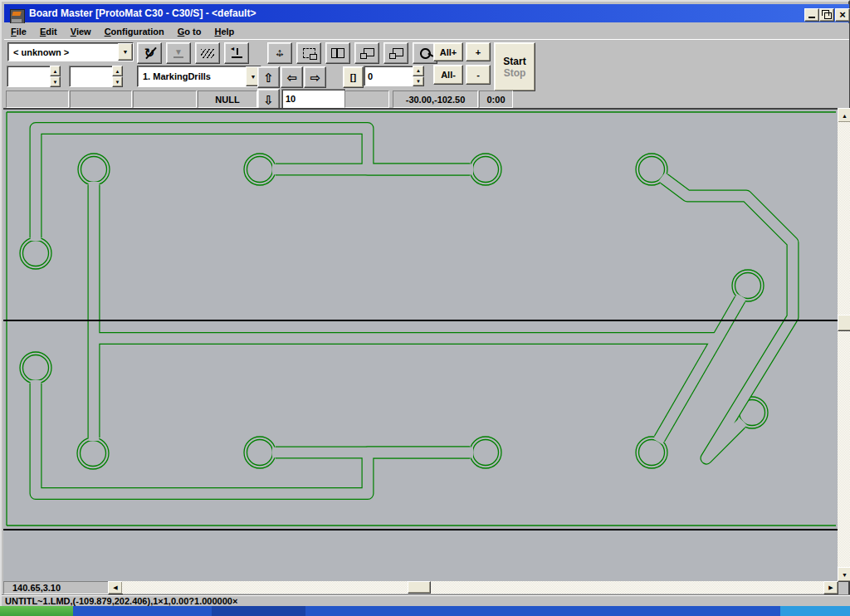  What do you see at coordinates (828, 16) in the screenshot?
I see `restore-icon` at bounding box center [828, 16].